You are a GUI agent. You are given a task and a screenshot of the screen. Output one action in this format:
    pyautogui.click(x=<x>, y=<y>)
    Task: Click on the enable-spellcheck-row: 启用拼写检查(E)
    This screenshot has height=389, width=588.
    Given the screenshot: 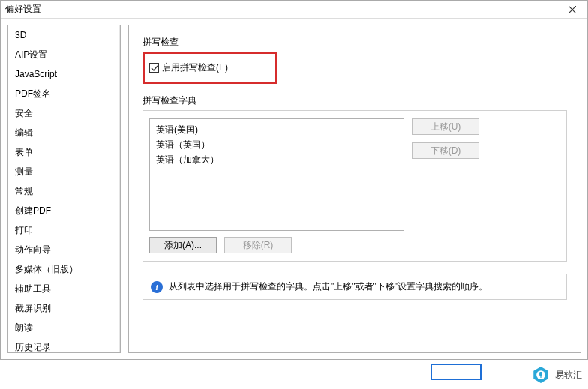 What is the action you would take?
    pyautogui.click(x=210, y=67)
    